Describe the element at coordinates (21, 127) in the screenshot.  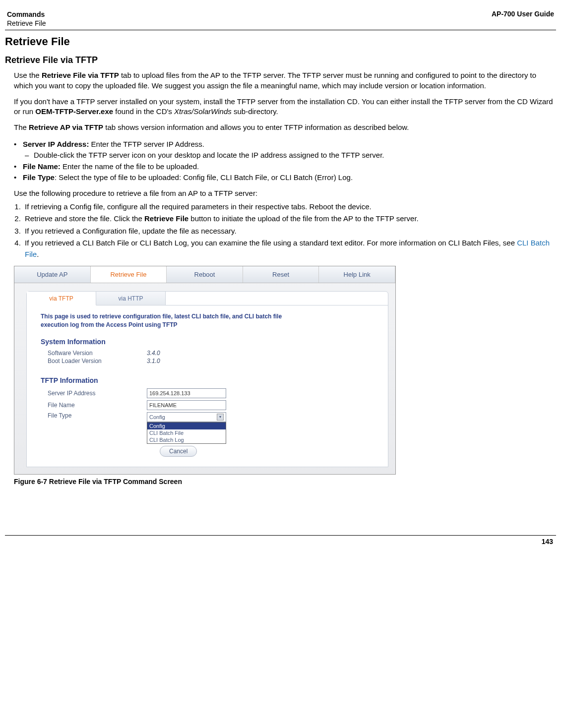
I see `text: The` at that location.